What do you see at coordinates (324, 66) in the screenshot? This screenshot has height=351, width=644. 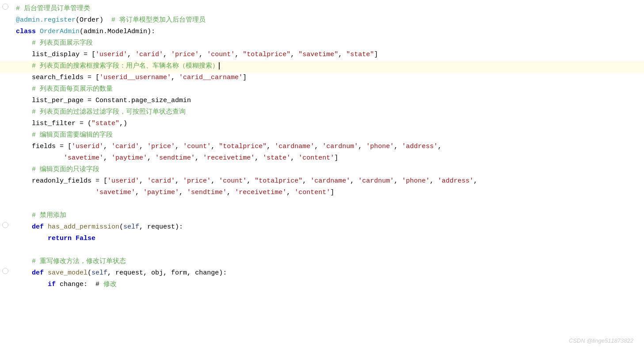 I see `line-text: # 列表页面的搜索框搜索字段：用户名、车辆名称（模糊搜索）` at bounding box center [324, 66].